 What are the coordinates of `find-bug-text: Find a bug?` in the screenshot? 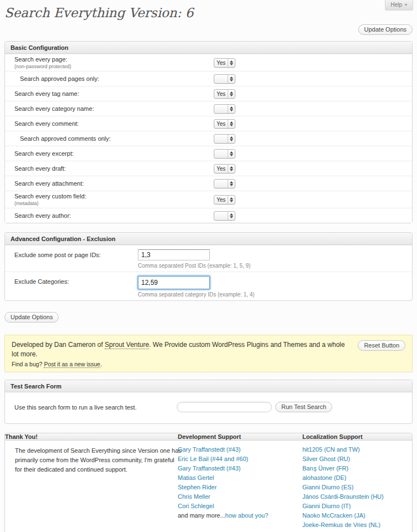 It's located at (28, 364).